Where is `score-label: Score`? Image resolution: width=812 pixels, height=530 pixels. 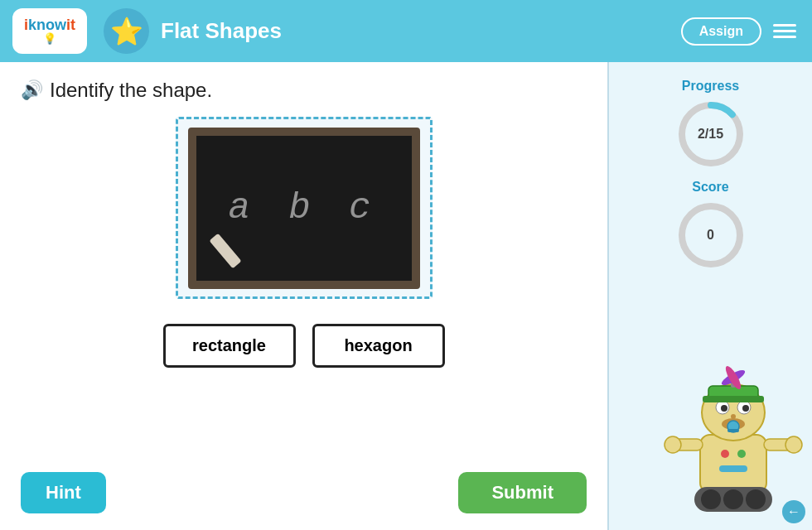
score-label: Score is located at coordinates (710, 187).